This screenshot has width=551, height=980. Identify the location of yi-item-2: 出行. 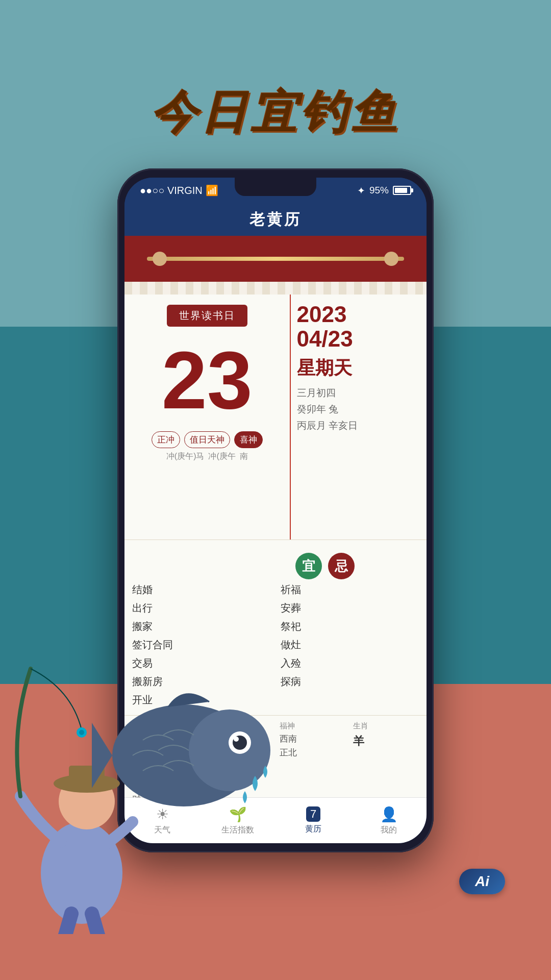
(201, 608).